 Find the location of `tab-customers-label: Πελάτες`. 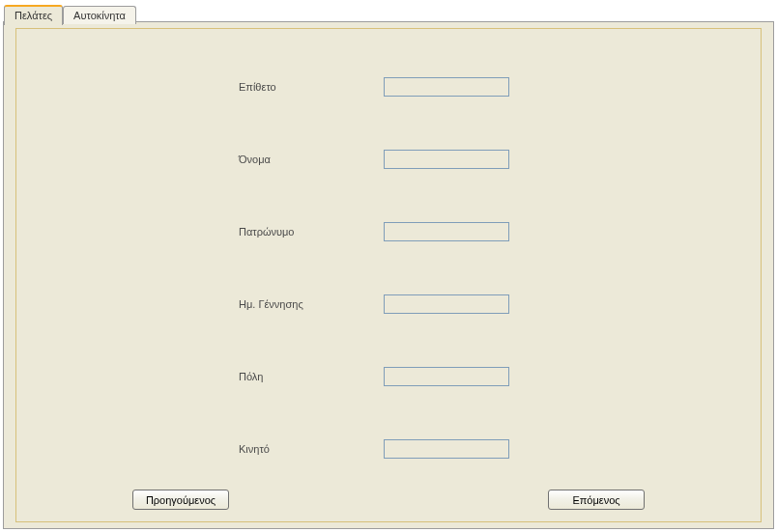

tab-customers-label: Πελάτες is located at coordinates (33, 15).